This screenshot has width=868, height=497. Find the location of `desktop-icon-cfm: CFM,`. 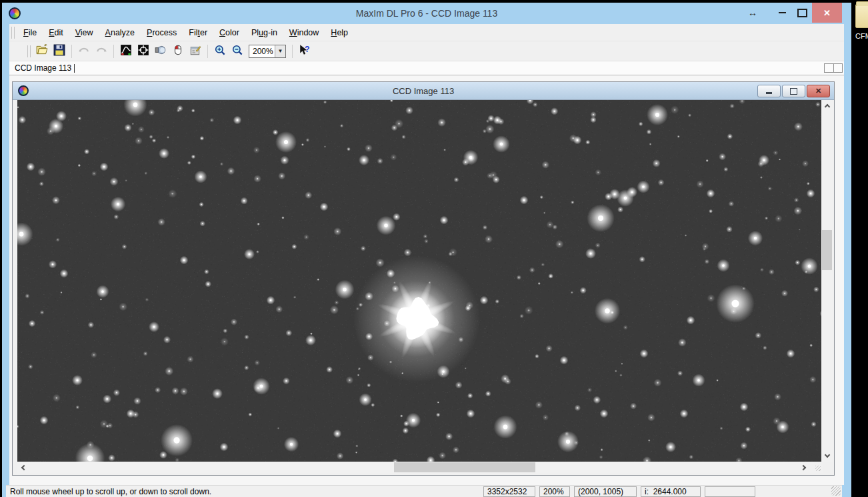

desktop-icon-cfm: CFM, is located at coordinates (861, 22).